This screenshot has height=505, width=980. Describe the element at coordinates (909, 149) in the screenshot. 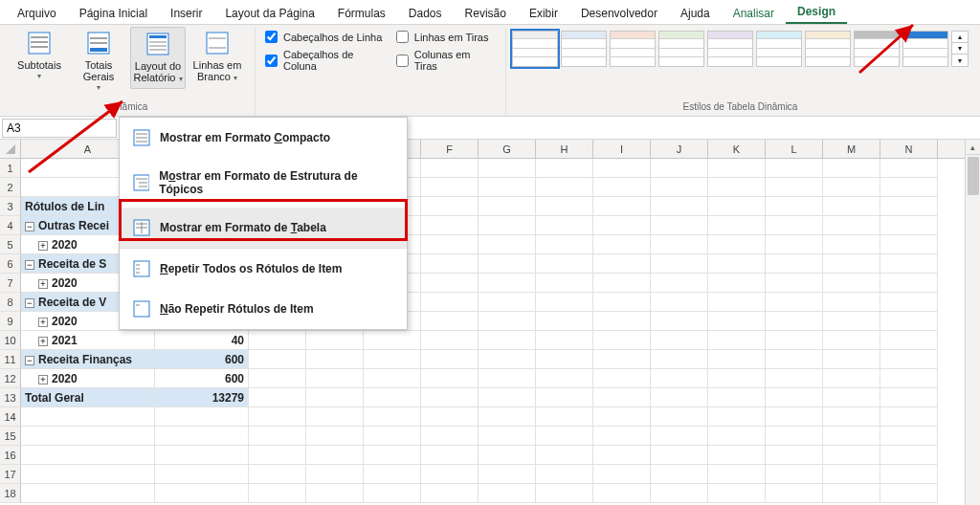

I see `col-header: N` at that location.